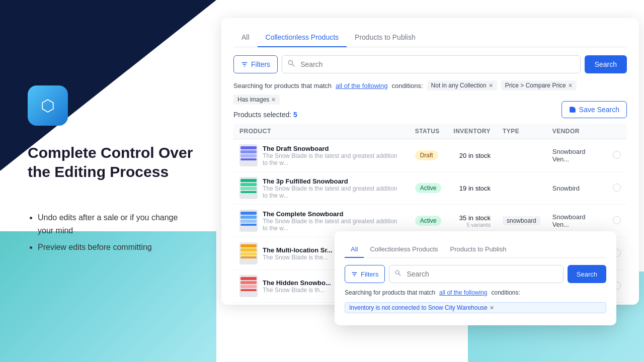  Describe the element at coordinates (617, 132) in the screenshot. I see `col-radio` at that location.